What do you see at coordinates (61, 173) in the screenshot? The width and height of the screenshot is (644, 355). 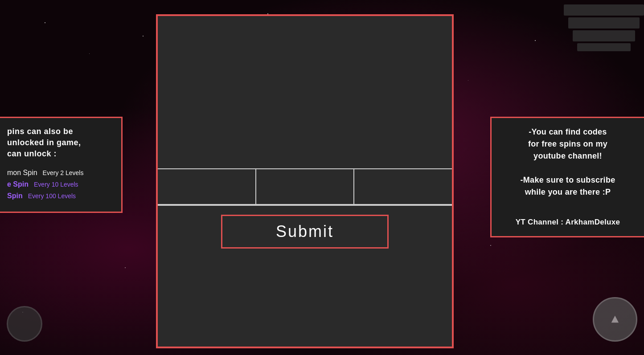 I see `spin-row-1: mon Spin Every 2 Levels` at bounding box center [61, 173].